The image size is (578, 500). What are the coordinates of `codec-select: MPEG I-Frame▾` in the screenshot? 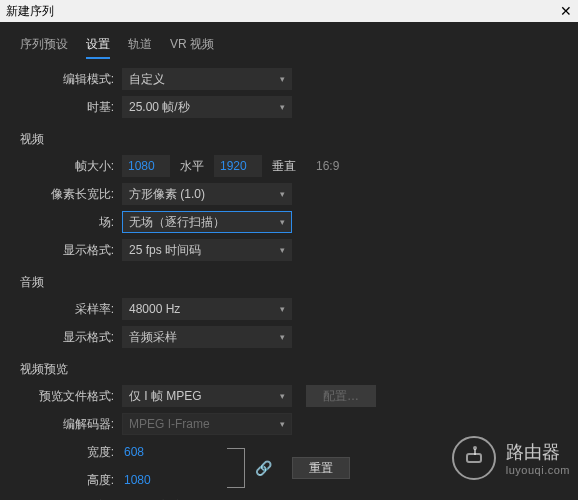 It's located at (207, 424).